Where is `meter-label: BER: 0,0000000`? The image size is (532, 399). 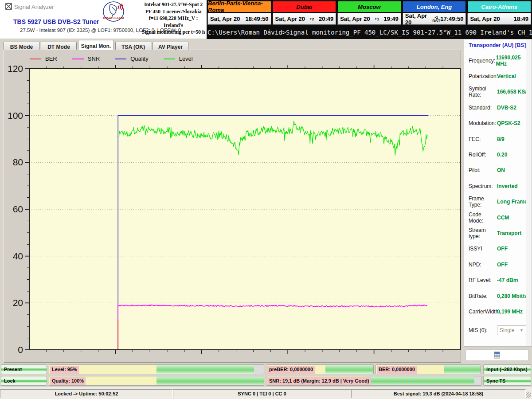 meter-label: BER: 0,0000000 is located at coordinates (397, 370).